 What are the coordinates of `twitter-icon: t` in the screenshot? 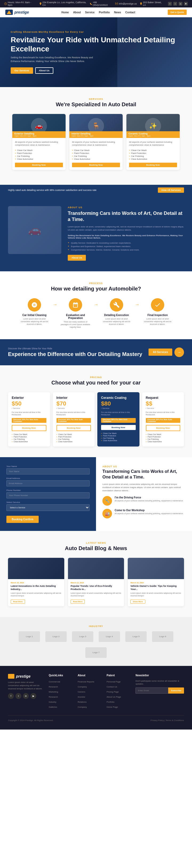 It's located at (175, 4).